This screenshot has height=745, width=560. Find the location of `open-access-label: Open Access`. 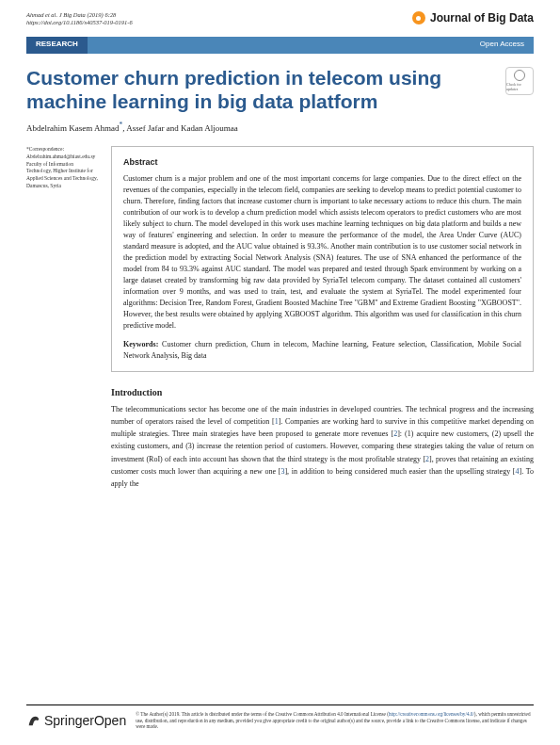

open-access-label: Open Access is located at coordinates (311, 45).